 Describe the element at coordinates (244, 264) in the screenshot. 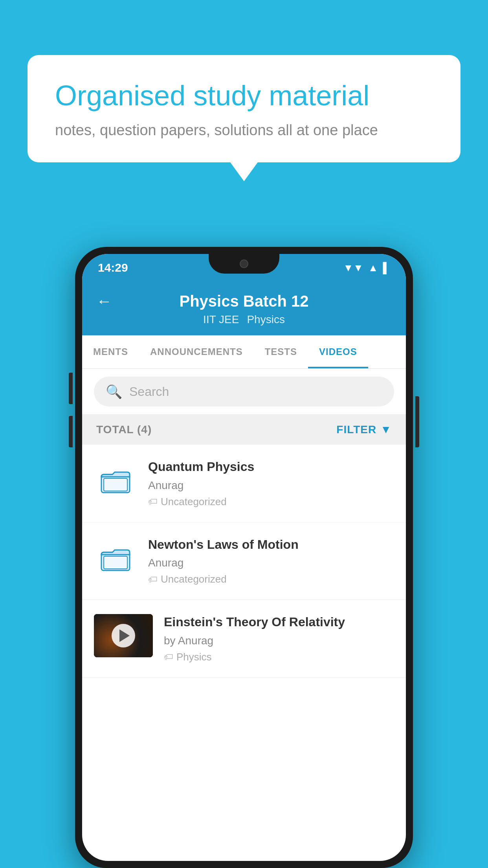

I see `notch` at that location.